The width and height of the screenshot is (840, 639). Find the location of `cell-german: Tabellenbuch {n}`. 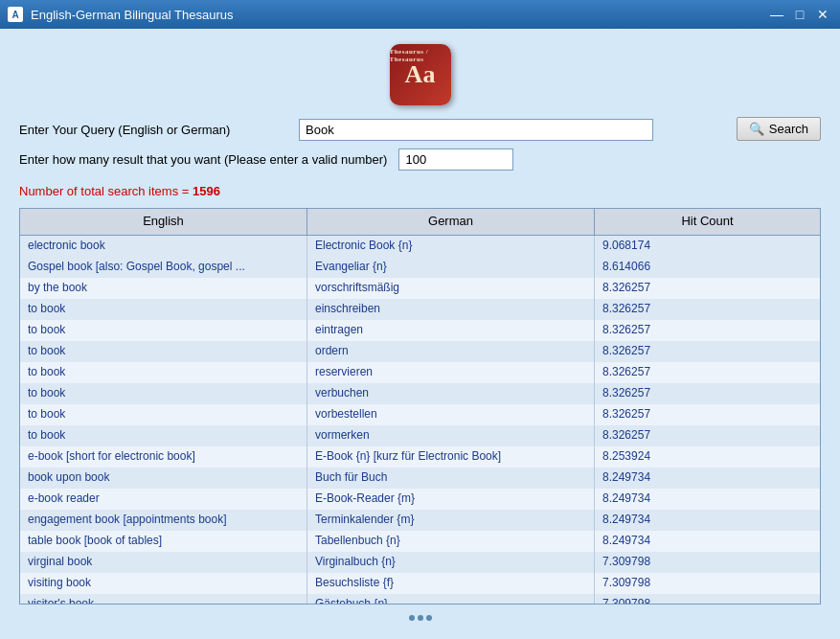

cell-german: Tabellenbuch {n} is located at coordinates (451, 541).